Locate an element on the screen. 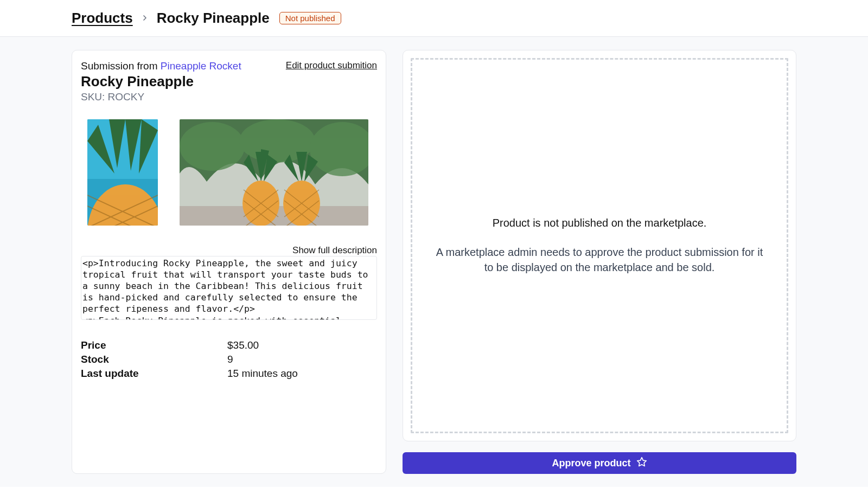  publish-status-title: Product is not published on the marketpl… is located at coordinates (600, 223).